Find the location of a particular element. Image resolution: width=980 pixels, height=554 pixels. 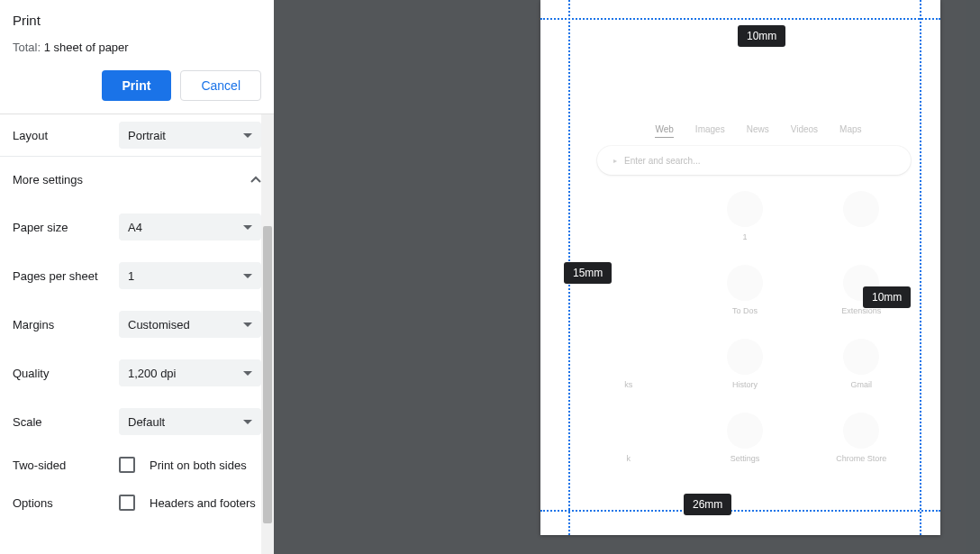

two-sided-option: Print on both sides is located at coordinates (198, 465).